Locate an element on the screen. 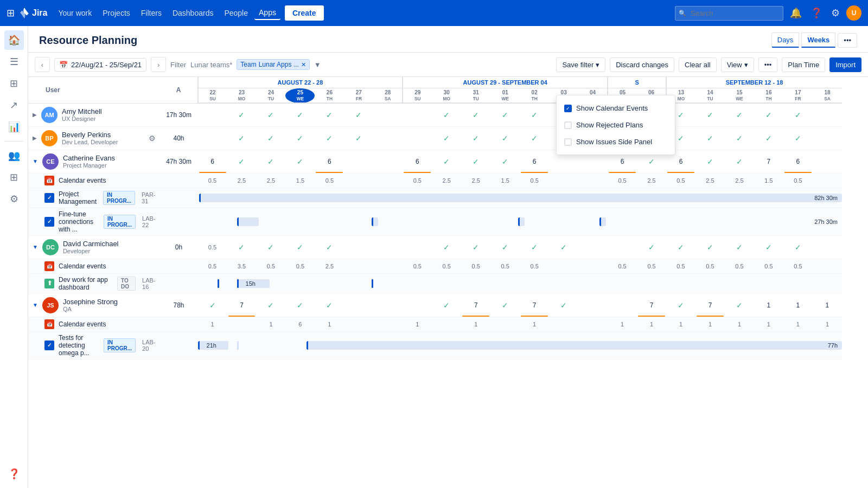 The height and width of the screenshot is (488, 868). expand-josephine: ▼ is located at coordinates (35, 305).